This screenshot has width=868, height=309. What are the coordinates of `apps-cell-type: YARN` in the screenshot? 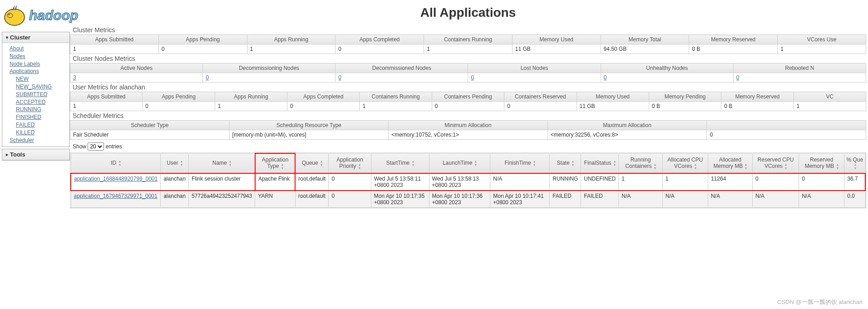 It's located at (275, 199).